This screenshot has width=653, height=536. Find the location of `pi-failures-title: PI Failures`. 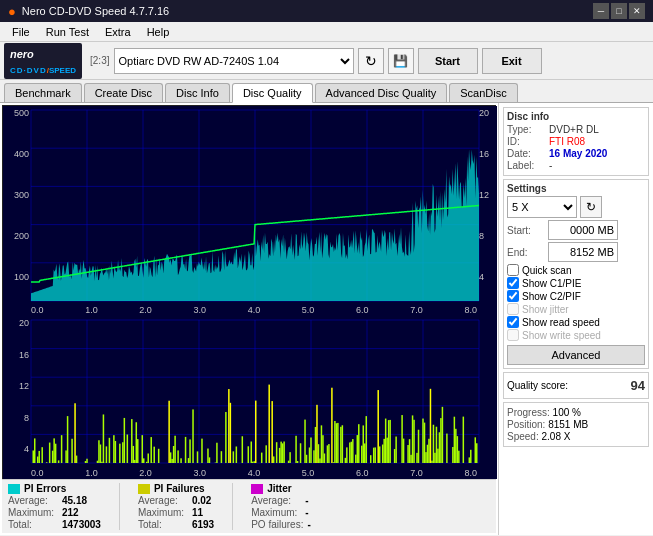

pi-failures-title: PI Failures is located at coordinates (180, 488).